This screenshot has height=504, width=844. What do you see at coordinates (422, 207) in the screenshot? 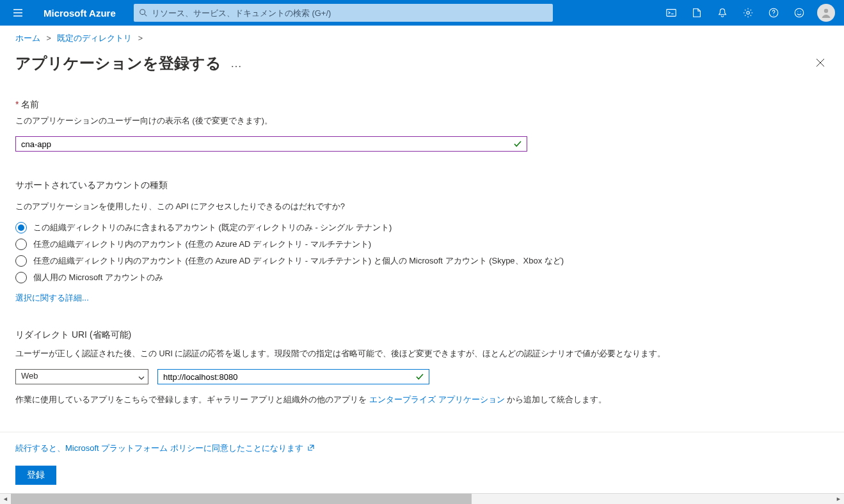
I see `account-types-help: このアプリケーションを使用したり、この API にアクセスしたりできるのはだれで…` at bounding box center [422, 207].